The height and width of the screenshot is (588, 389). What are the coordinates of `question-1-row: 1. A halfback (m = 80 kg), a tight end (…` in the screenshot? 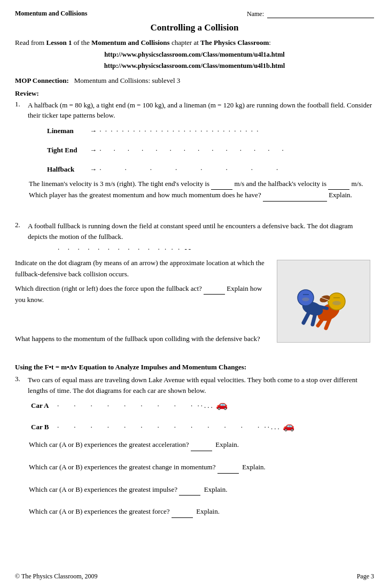 It's located at (194, 110).